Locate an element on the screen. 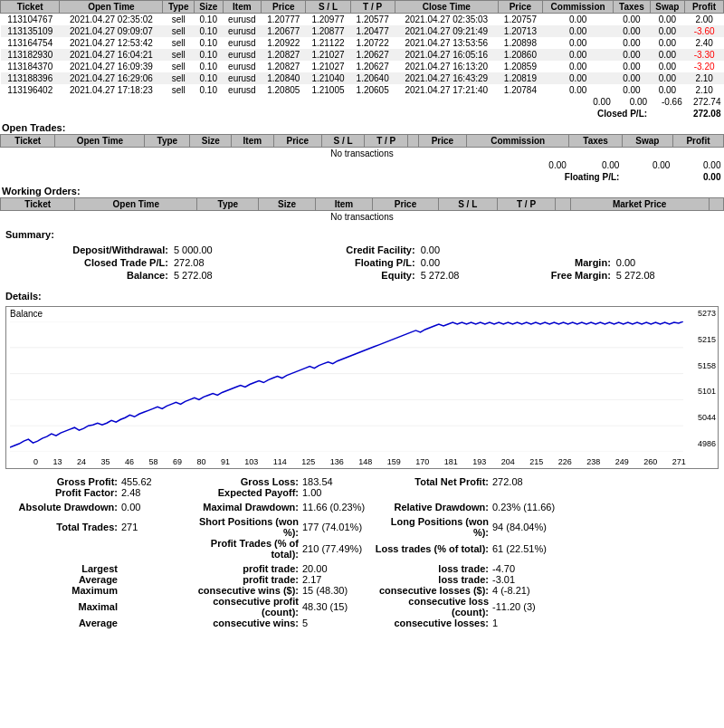 This screenshot has width=724, height=728. average-label: Average is located at coordinates (62, 580).